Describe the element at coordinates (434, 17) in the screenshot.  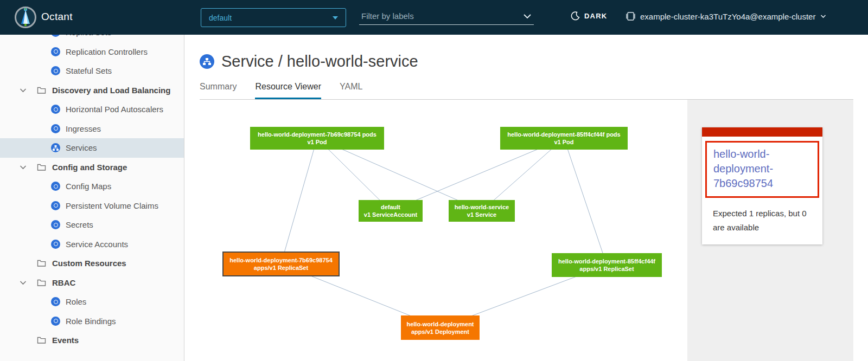
I see `app-header: Octant default Filter by labels DARK exa…` at that location.